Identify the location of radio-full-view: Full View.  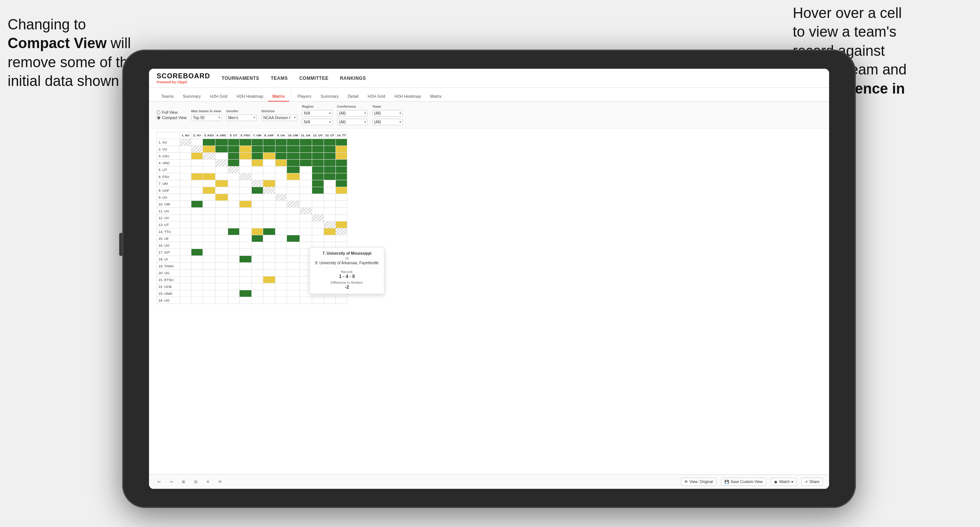
(172, 112).